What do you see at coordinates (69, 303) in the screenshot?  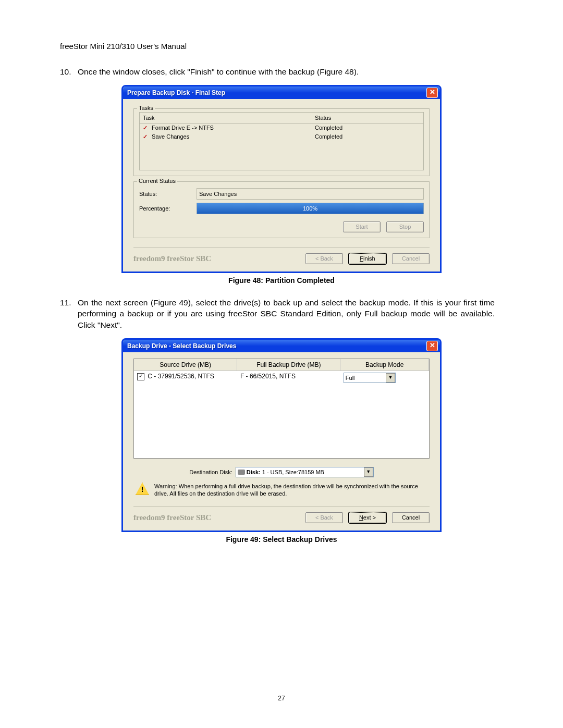 I see `step-11-num: 11.` at bounding box center [69, 303].